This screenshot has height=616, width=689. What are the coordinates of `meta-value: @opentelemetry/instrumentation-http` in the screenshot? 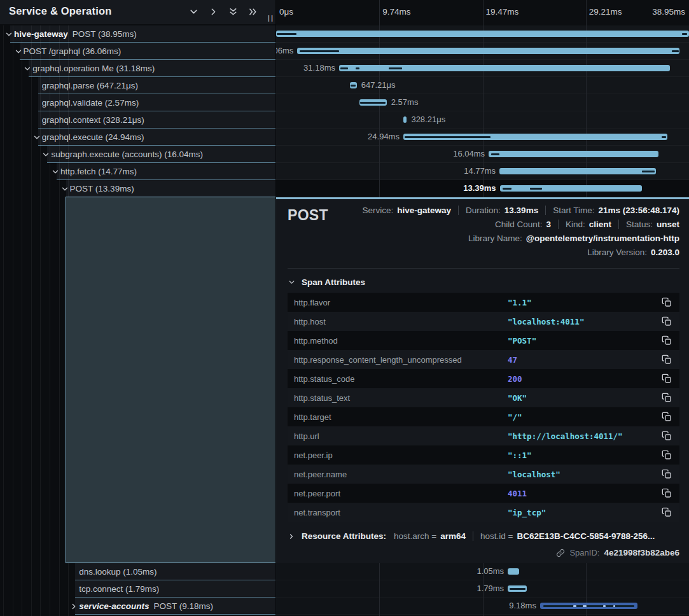 It's located at (603, 238).